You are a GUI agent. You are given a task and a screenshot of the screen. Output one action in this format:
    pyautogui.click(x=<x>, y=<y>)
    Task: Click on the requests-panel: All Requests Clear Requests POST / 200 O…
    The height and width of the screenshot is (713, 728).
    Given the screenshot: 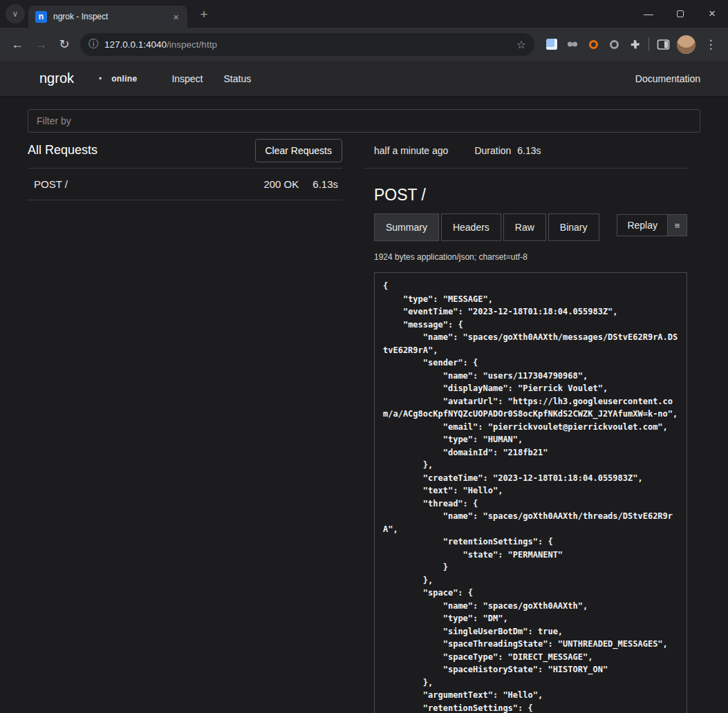 What is the action you would take?
    pyautogui.click(x=185, y=167)
    